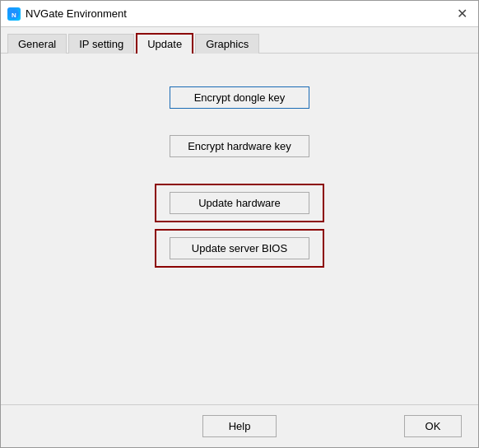 The width and height of the screenshot is (479, 448). Describe the element at coordinates (76, 13) in the screenshot. I see `window-title: NVGate Environment` at that location.